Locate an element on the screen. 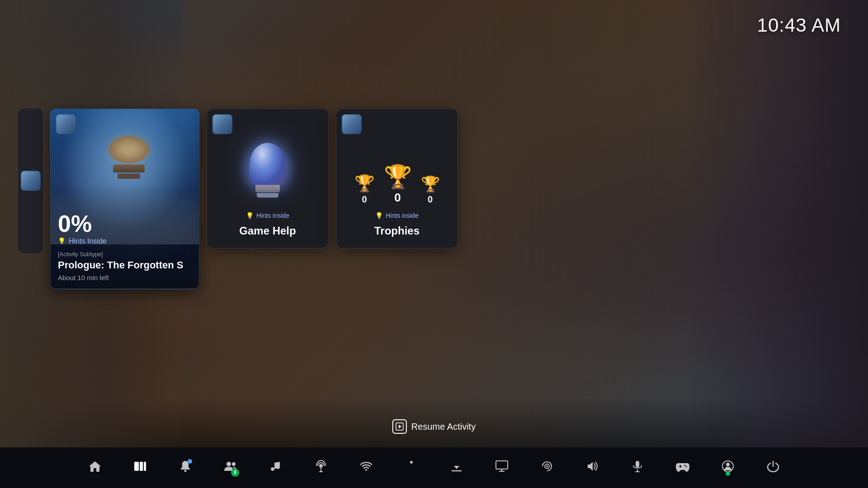 The height and width of the screenshot is (488, 868). activity-title: Prologue: The Forgotten S is located at coordinates (125, 265).